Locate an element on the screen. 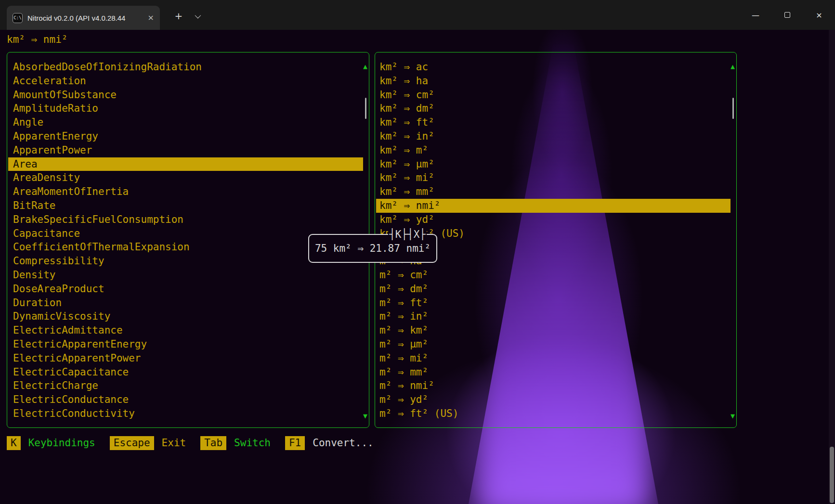  list-item: km² ⇒ ac is located at coordinates (553, 67).